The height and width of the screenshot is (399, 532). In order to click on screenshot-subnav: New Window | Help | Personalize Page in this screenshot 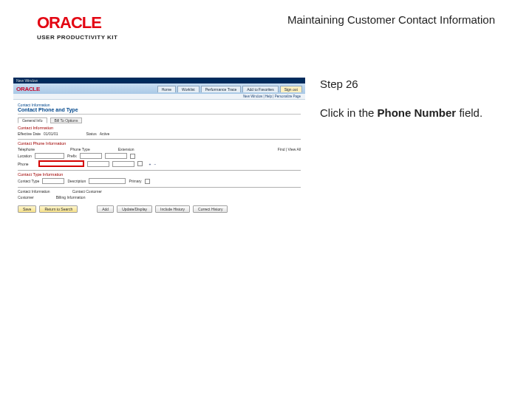, I will do `click(160, 97)`.